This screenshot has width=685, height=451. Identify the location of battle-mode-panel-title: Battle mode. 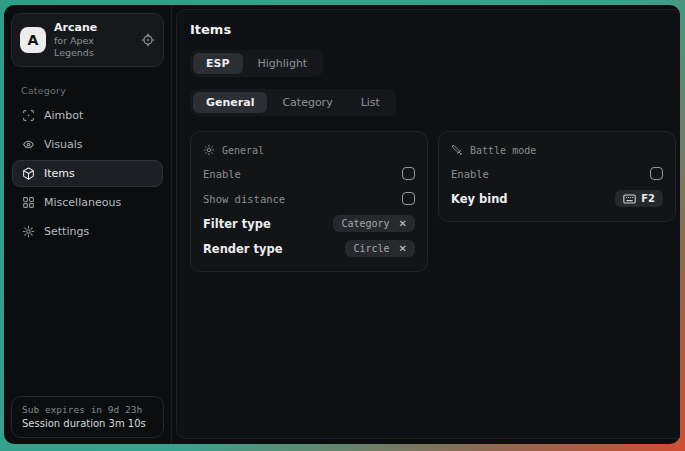
(503, 150).